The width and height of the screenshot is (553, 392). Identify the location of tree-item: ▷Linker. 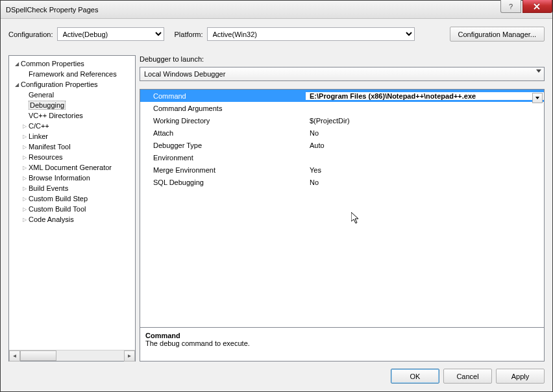
(72, 136).